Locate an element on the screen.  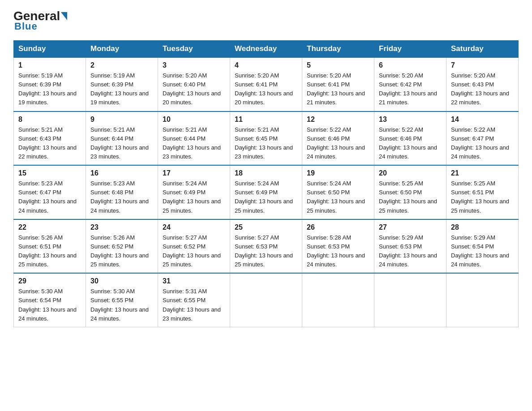
day-number: 18 is located at coordinates (266, 173).